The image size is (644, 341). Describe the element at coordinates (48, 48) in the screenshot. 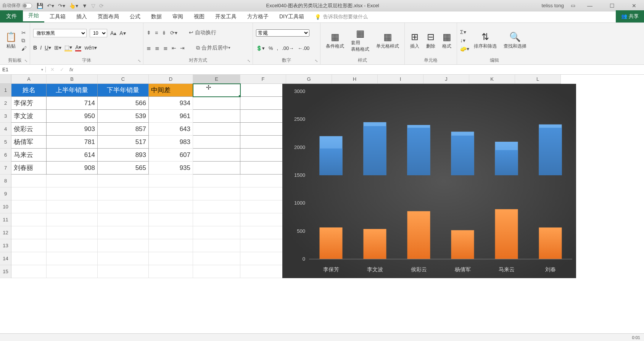

I see `underline-button: U▾` at that location.